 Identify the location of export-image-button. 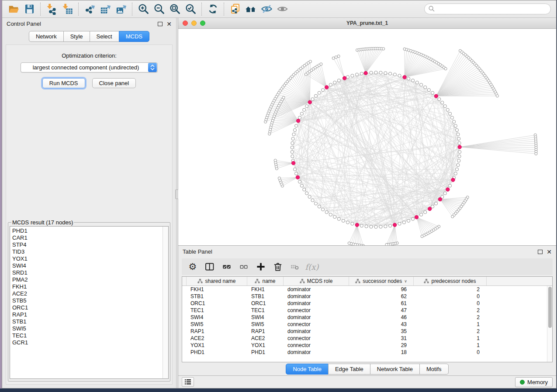
(121, 9).